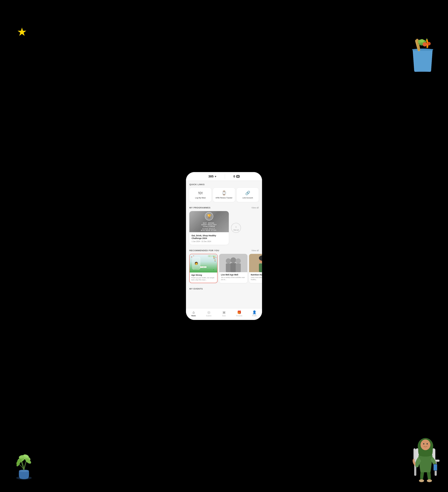  I want to click on quick-links-title: QUICK LINKS, so click(197, 184).